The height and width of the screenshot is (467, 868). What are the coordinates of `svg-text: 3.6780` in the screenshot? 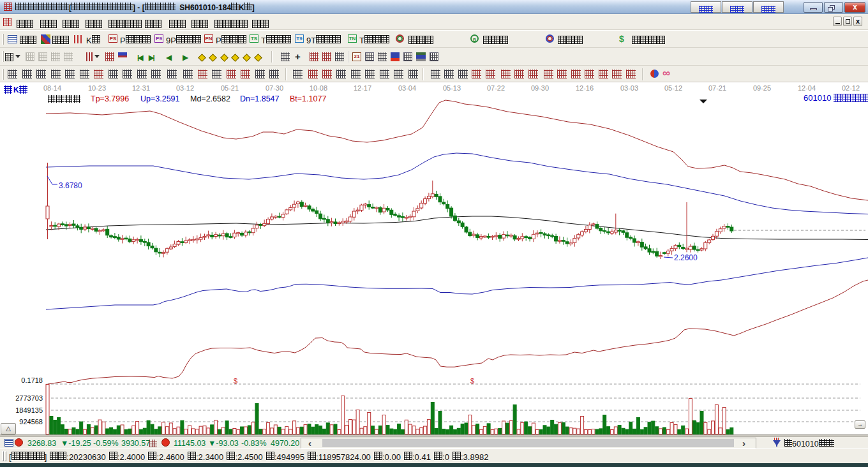 It's located at (70, 186).